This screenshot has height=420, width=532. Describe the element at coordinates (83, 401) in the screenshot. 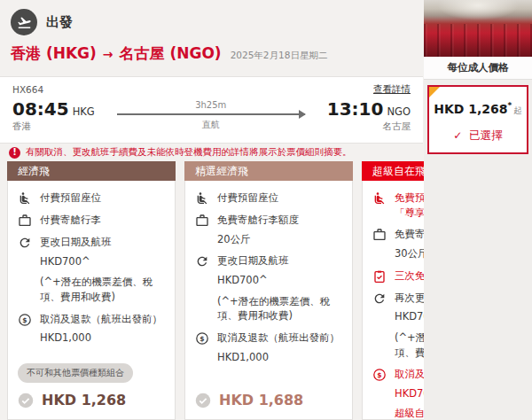

I see `fare-price: HKD 1,268` at that location.